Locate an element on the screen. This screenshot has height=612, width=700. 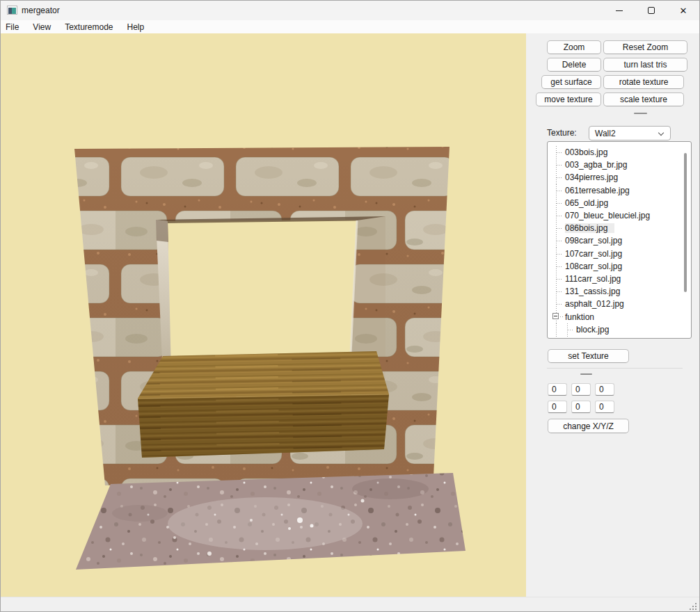
reset-zoom-button: Reset Zoom is located at coordinates (646, 47).